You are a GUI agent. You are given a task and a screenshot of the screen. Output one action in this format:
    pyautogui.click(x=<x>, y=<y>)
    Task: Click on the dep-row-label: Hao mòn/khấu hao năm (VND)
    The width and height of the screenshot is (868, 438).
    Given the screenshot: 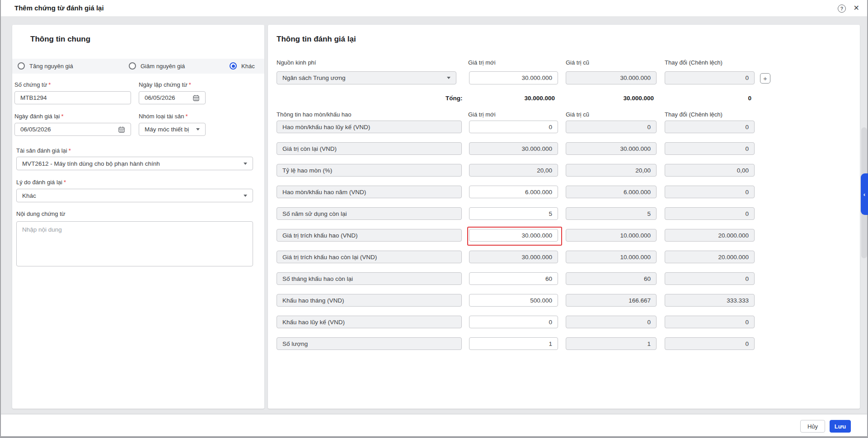 What is the action you would take?
    pyautogui.click(x=369, y=192)
    